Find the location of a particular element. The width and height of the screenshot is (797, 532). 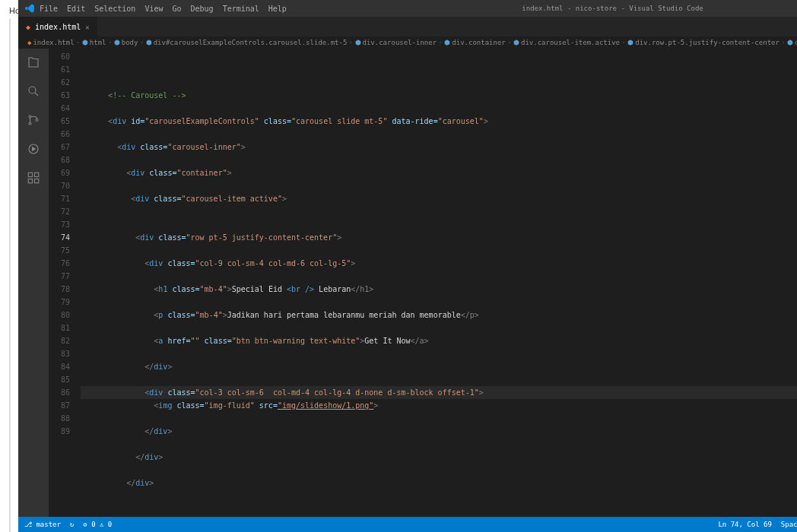

git-branch: ⎇ master is located at coordinates (43, 524).